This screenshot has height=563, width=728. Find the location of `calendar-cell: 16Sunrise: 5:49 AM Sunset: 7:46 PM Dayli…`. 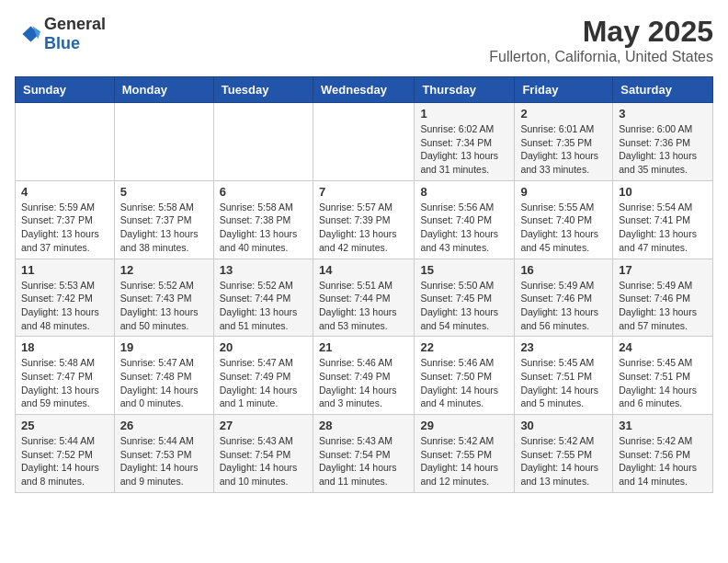

calendar-cell: 16Sunrise: 5:49 AM Sunset: 7:46 PM Dayli… is located at coordinates (564, 298).